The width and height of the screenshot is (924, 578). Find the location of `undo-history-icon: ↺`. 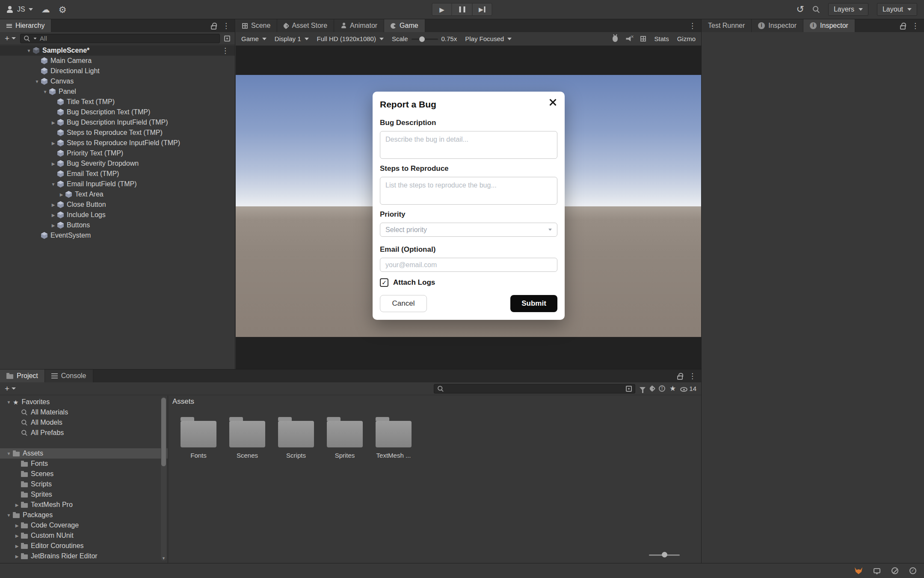

undo-history-icon: ↺ is located at coordinates (800, 9).